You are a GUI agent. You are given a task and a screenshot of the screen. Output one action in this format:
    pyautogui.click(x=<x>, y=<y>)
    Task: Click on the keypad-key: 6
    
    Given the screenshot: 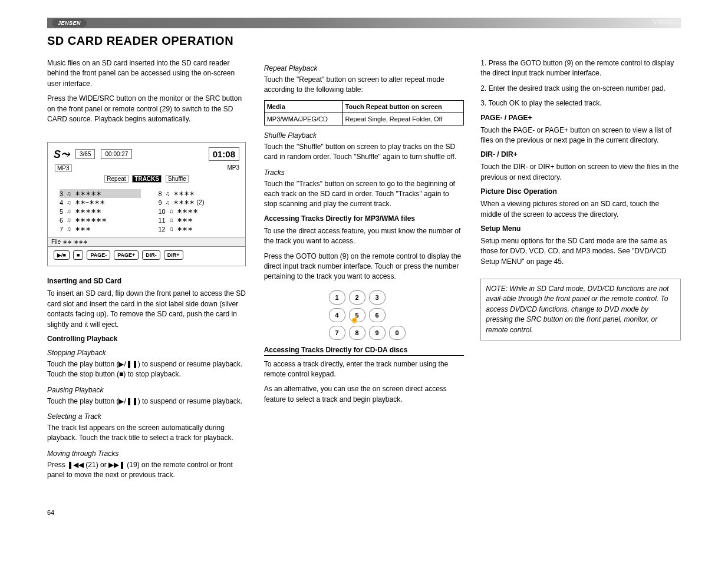 What is the action you would take?
    pyautogui.click(x=377, y=315)
    